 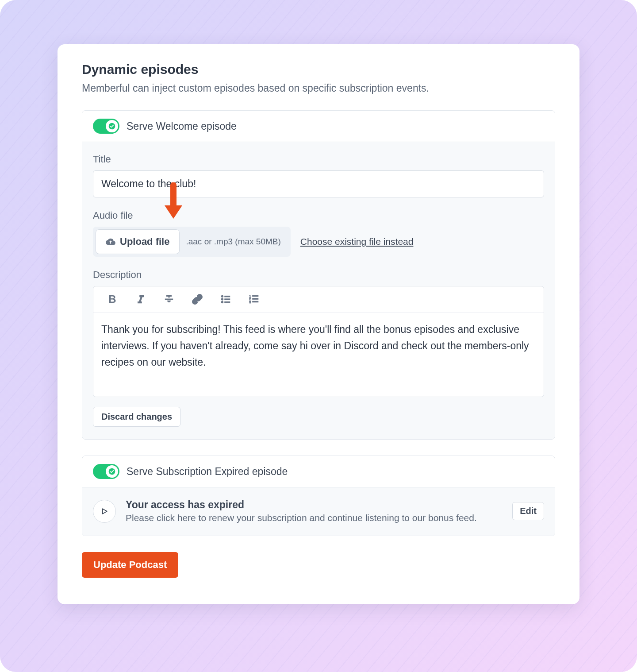 I want to click on welcome-toggle-label: Serve Welcome episode, so click(x=181, y=127).